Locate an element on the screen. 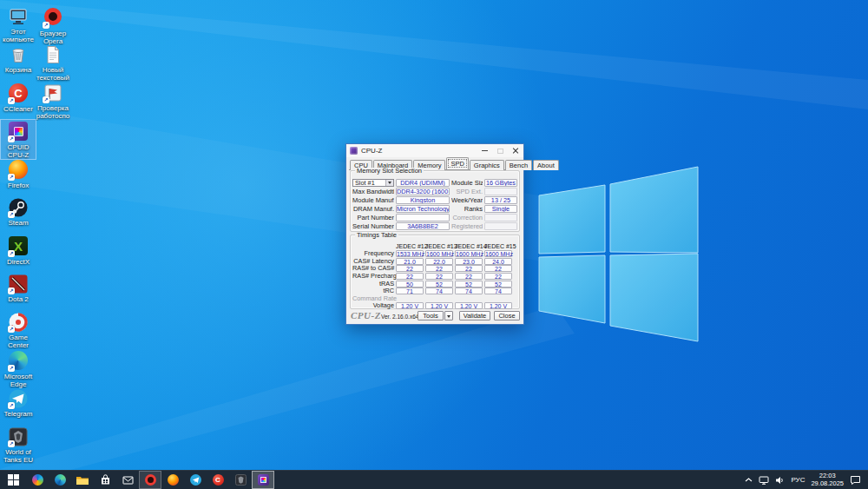 The width and height of the screenshot is (868, 489). version-text: Ver. 2.16.0.x64 is located at coordinates (399, 316).